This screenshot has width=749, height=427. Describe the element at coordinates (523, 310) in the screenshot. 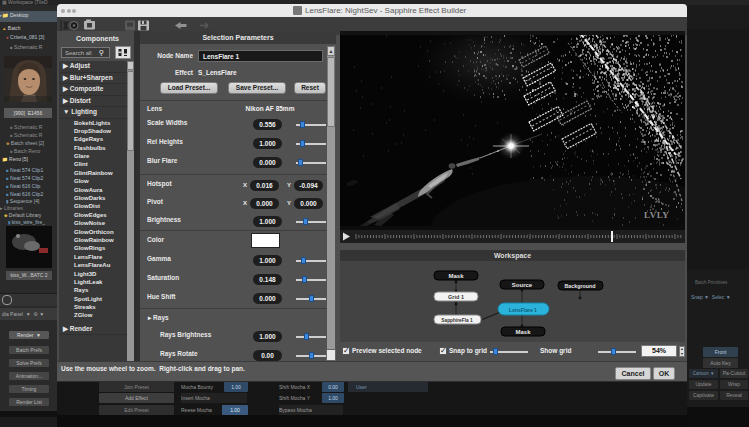

I see `svg-text: LensFlare 1` at that location.